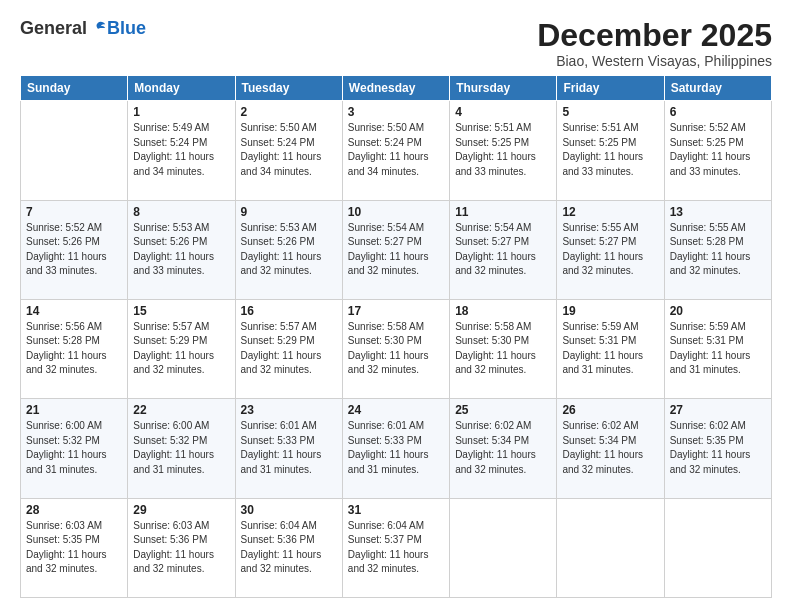 The image size is (792, 612). Describe the element at coordinates (396, 410) in the screenshot. I see `day-number: 24` at that location.